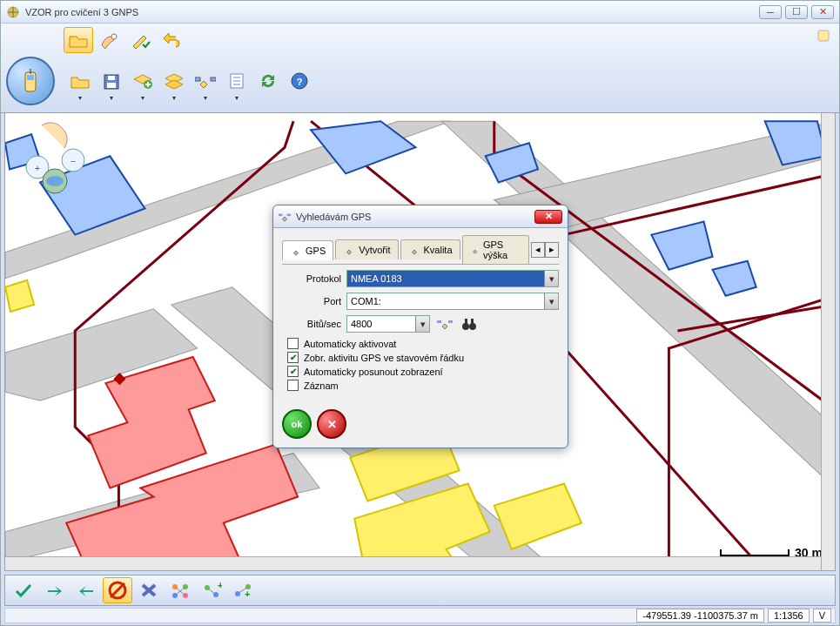 This screenshot has width=840, height=626. I want to click on tab-gps-height: GPS výška, so click(496, 249).